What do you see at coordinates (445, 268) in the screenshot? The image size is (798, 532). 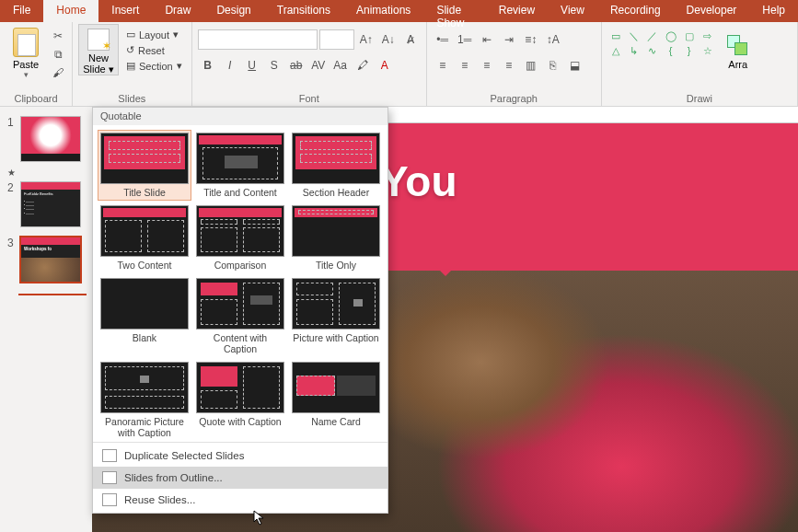 I see `title-notch-icon` at bounding box center [445, 268].